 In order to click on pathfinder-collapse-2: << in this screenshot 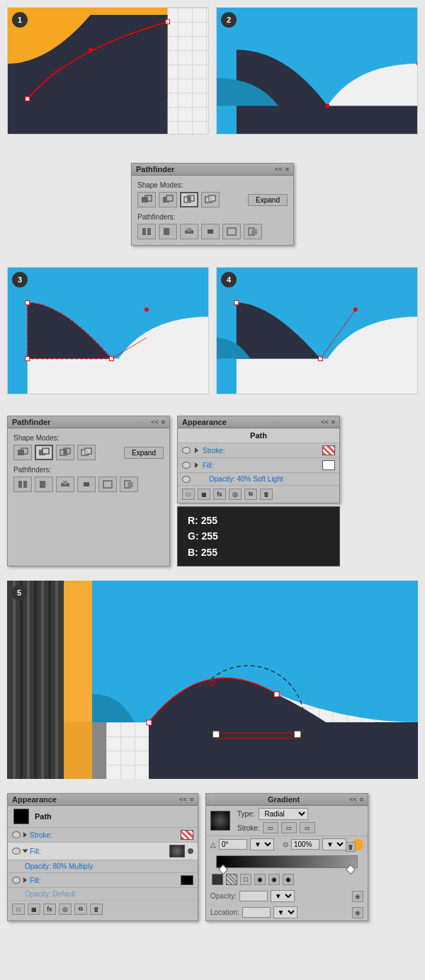, I will do `click(154, 422)`.